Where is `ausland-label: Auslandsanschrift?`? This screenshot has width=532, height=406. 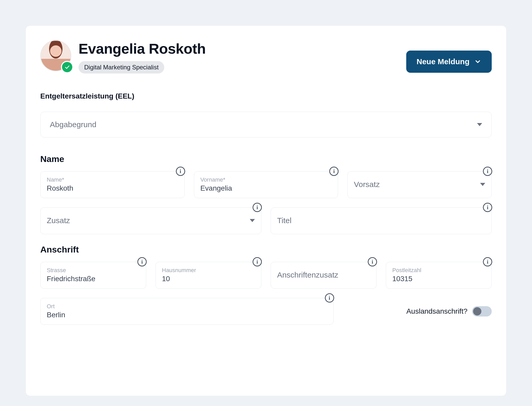
ausland-label: Auslandsanschrift? is located at coordinates (437, 311).